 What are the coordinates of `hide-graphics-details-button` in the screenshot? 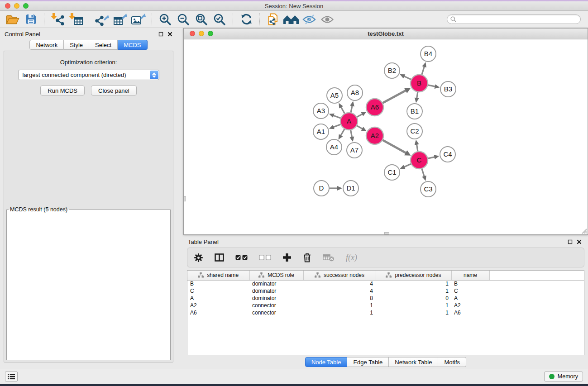 It's located at (309, 19).